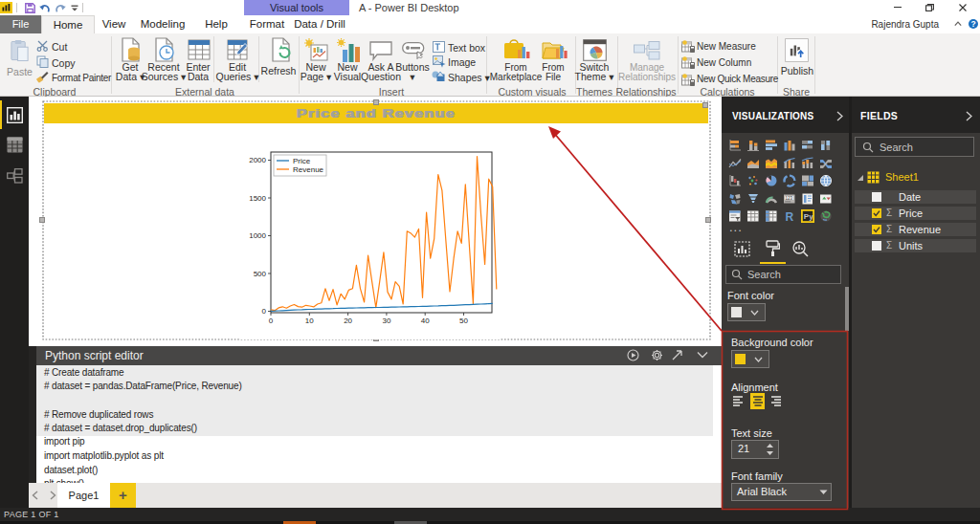  What do you see at coordinates (302, 161) in the screenshot?
I see `svg-text: Price` at bounding box center [302, 161].